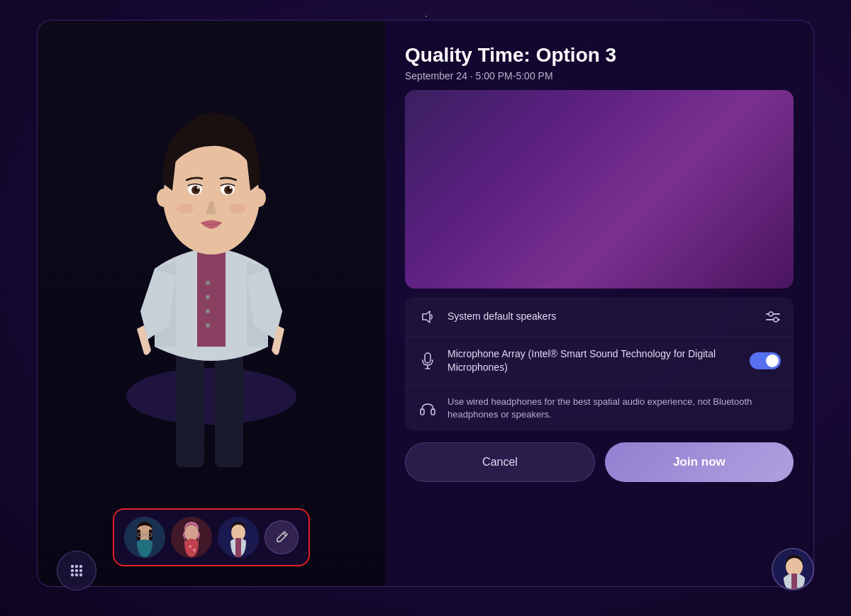  I want to click on event-date: September 24 · 5:00 PM-5:00 PM, so click(599, 76).